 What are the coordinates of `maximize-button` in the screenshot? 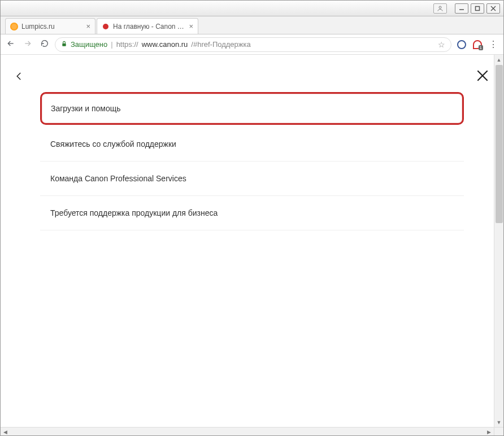 It's located at (477, 8).